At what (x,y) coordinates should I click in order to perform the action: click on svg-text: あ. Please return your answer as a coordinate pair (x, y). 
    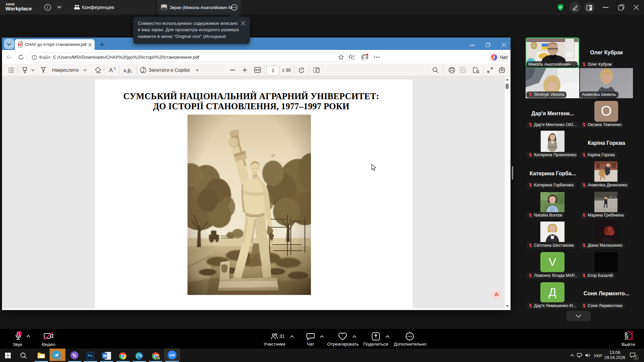
    Looking at the image, I should click on (129, 70).